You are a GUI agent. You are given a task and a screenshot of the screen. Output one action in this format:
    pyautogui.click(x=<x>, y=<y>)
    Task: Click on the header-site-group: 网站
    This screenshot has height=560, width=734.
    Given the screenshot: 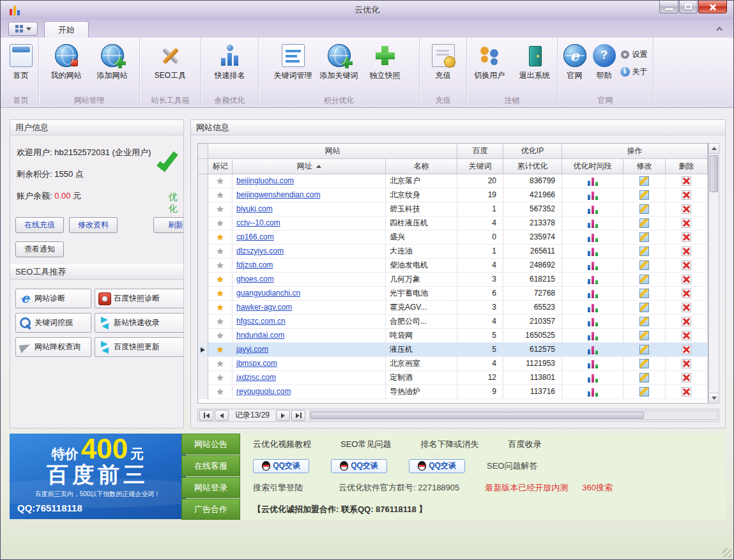 What is the action you would take?
    pyautogui.click(x=333, y=151)
    